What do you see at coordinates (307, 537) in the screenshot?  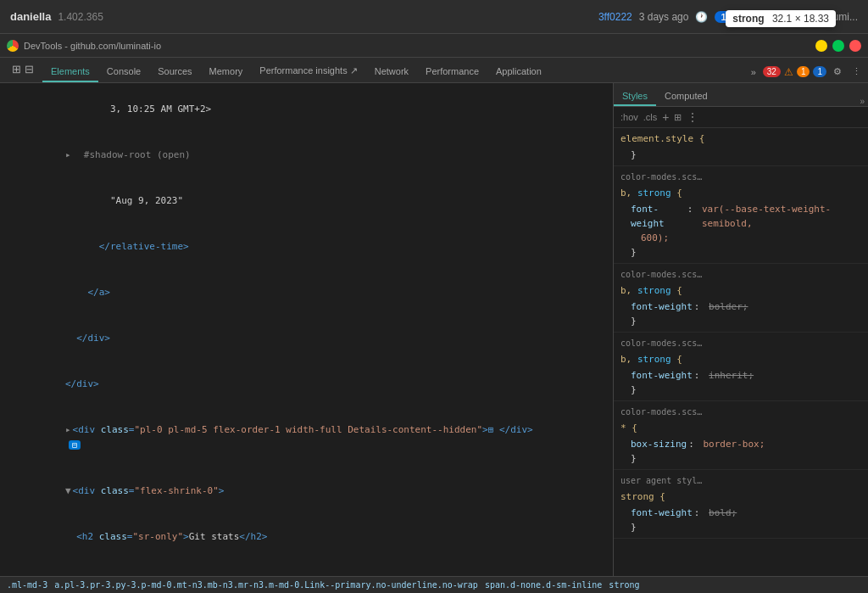 I see `html-line: <h2 class="sr-only">Git stats</h2>` at bounding box center [307, 537].